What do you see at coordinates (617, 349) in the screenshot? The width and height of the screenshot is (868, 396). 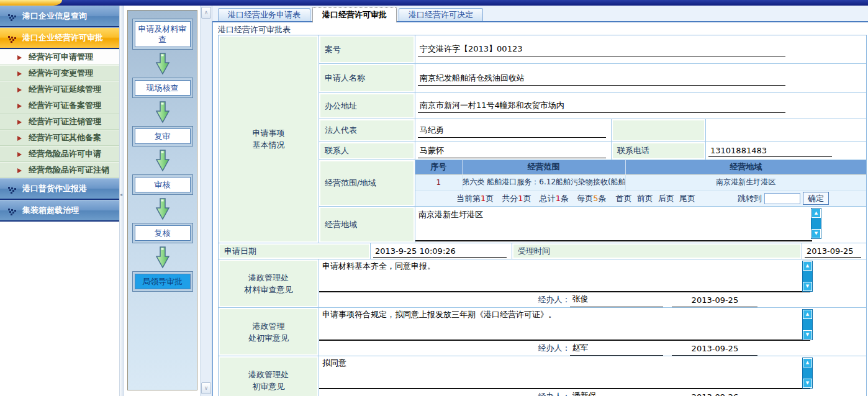 I see `handler-name: 赵军` at bounding box center [617, 349].